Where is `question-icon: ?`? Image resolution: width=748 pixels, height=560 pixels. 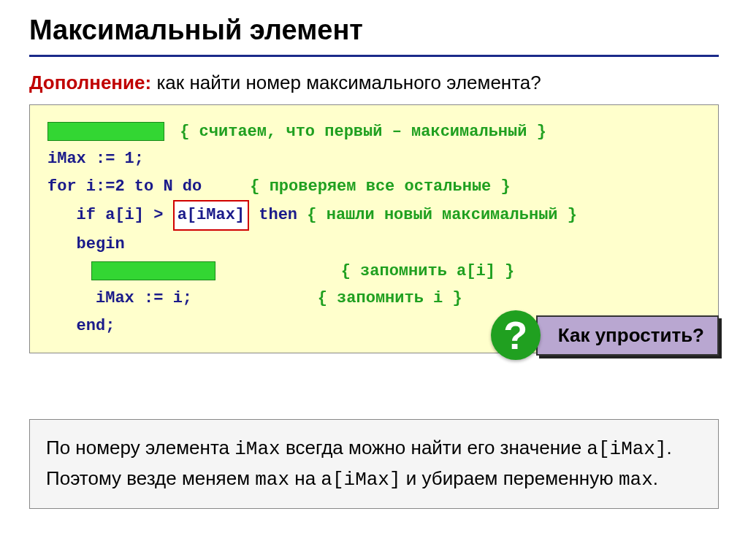 question-icon: ? is located at coordinates (516, 335).